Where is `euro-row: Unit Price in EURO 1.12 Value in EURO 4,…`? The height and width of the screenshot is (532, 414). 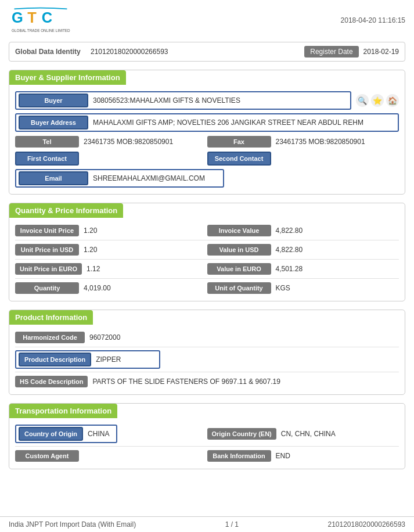 euro-row: Unit Price in EURO 1.12 Value in EURO 4,… is located at coordinates (207, 269).